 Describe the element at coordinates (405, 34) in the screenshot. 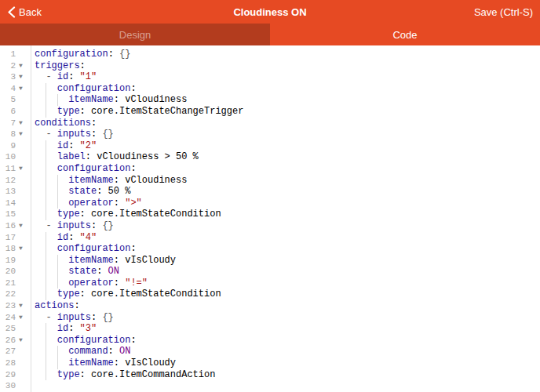

I see `tab-code: Code` at that location.